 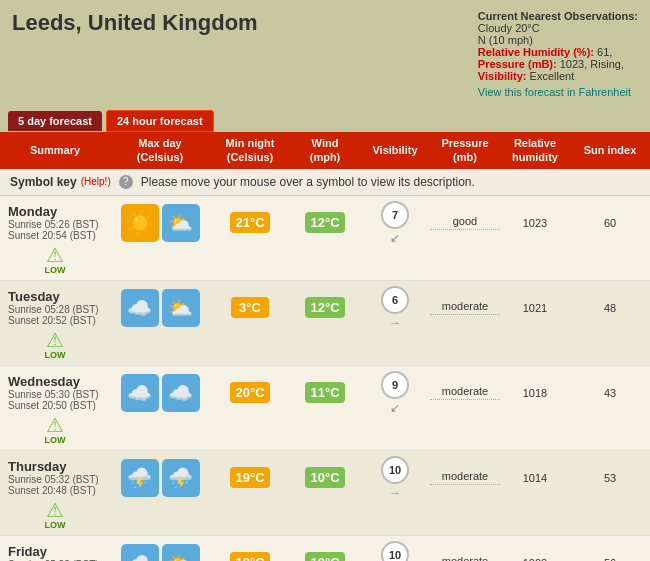 I want to click on day-info: Friday Sunrise 05:33 (BST) Sunset 20:46 …, so click(x=55, y=552).